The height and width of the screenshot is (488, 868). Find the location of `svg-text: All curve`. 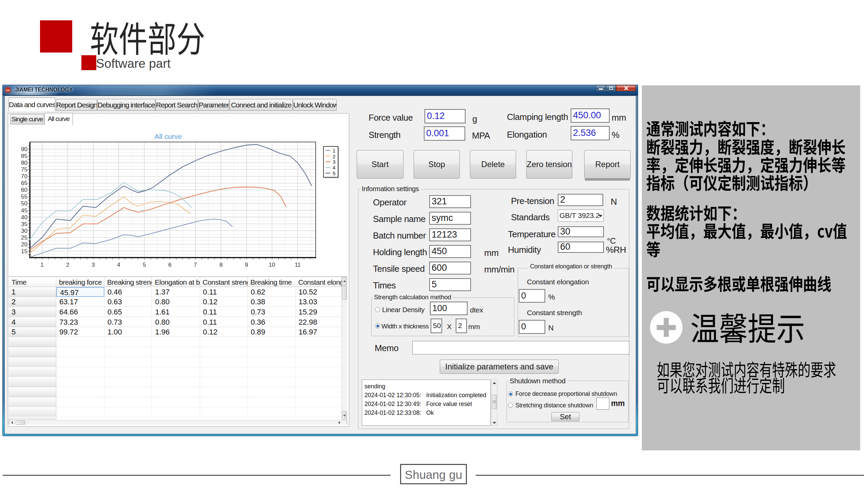

svg-text: All curve is located at coordinates (168, 136).